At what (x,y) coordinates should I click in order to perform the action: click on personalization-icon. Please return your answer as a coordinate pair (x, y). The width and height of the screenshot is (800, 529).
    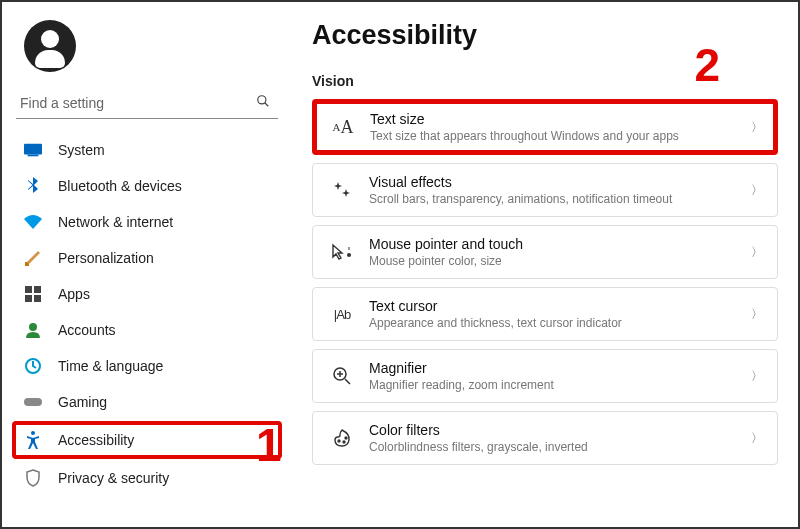
    Looking at the image, I should click on (33, 258).